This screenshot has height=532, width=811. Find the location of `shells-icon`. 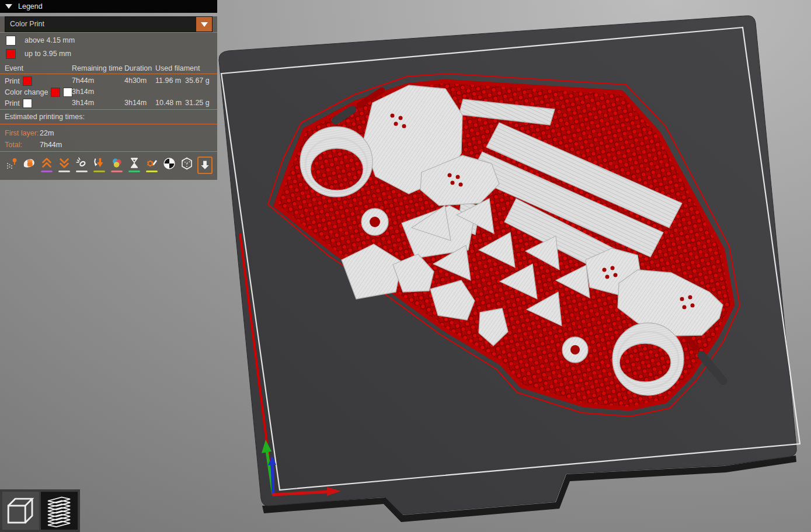

shells-icon is located at coordinates (187, 165).